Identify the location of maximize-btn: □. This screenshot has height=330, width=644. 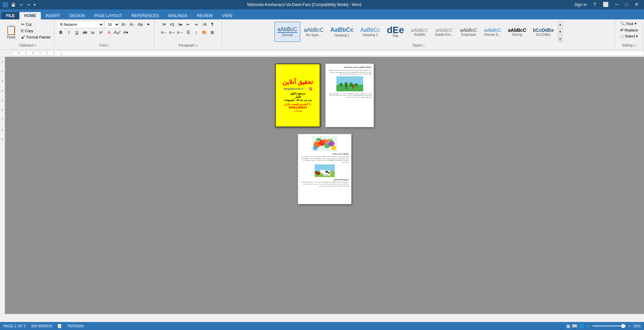
(627, 5).